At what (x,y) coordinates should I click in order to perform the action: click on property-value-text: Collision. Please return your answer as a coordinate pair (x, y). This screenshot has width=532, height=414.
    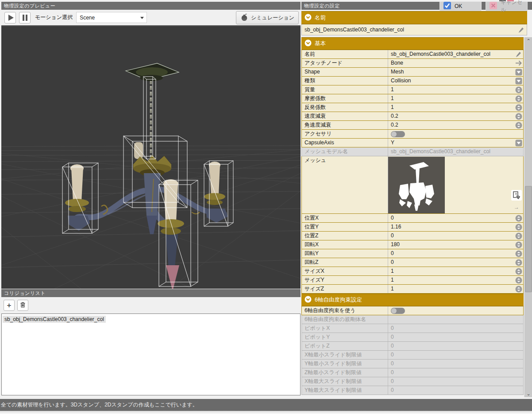
    Looking at the image, I should click on (401, 81).